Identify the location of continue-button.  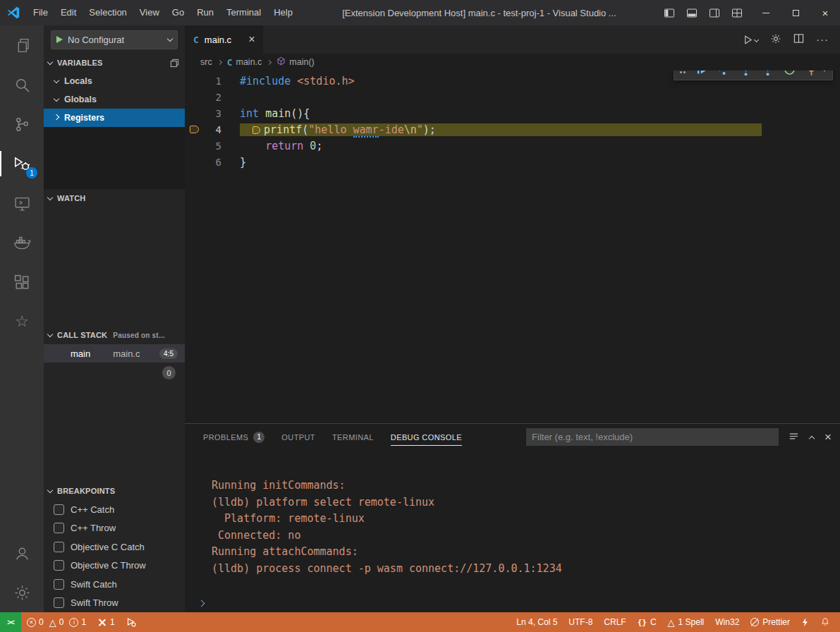
(702, 73).